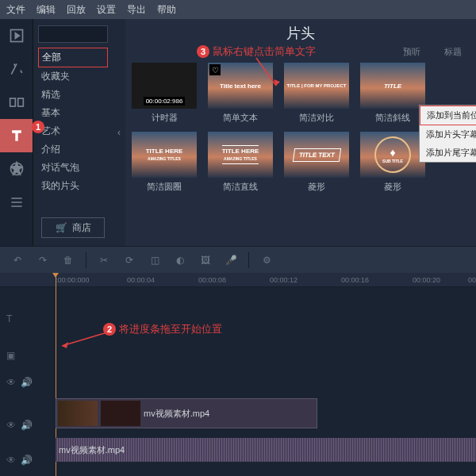 Image resolution: width=476 pixels, height=476 pixels. What do you see at coordinates (167, 10) in the screenshot?
I see `menu-help: 帮助` at bounding box center [167, 10].